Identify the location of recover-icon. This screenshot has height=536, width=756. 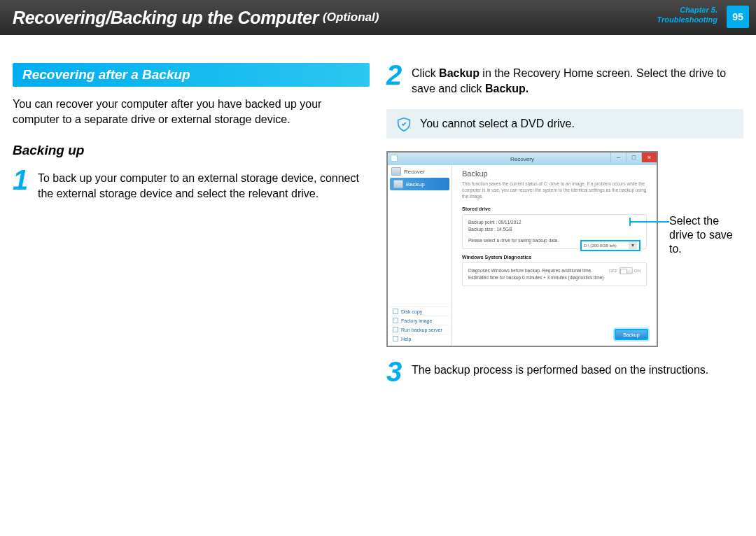
(396, 171).